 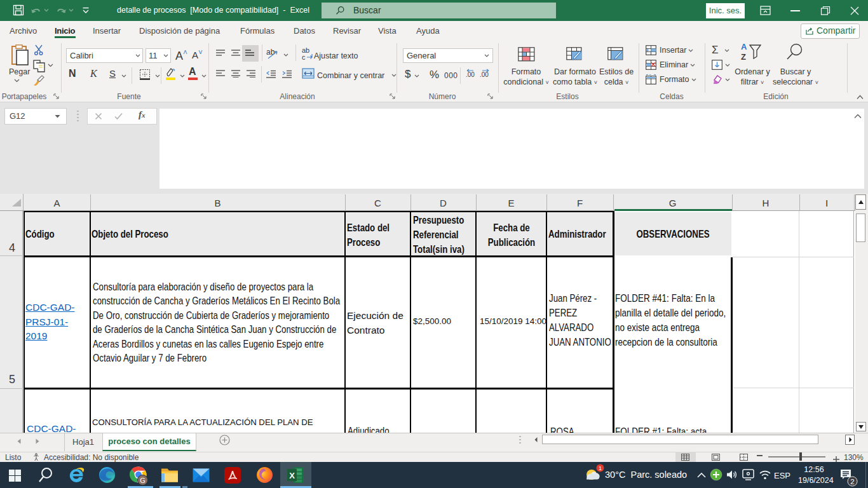 I want to click on svg-text: 2, so click(x=852, y=482).